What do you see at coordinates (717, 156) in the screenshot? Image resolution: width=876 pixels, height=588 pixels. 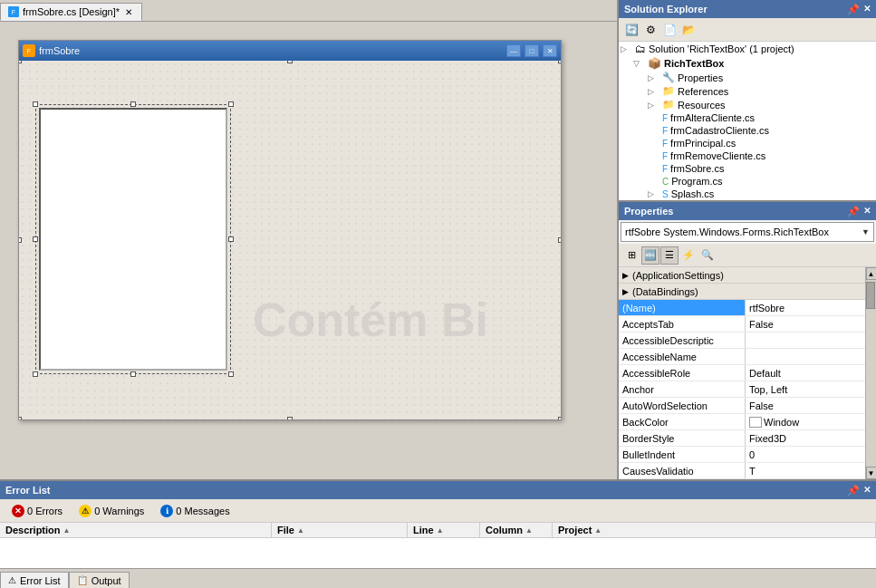 I see `frmremove-label: frmRemoveCliente.cs` at bounding box center [717, 156].